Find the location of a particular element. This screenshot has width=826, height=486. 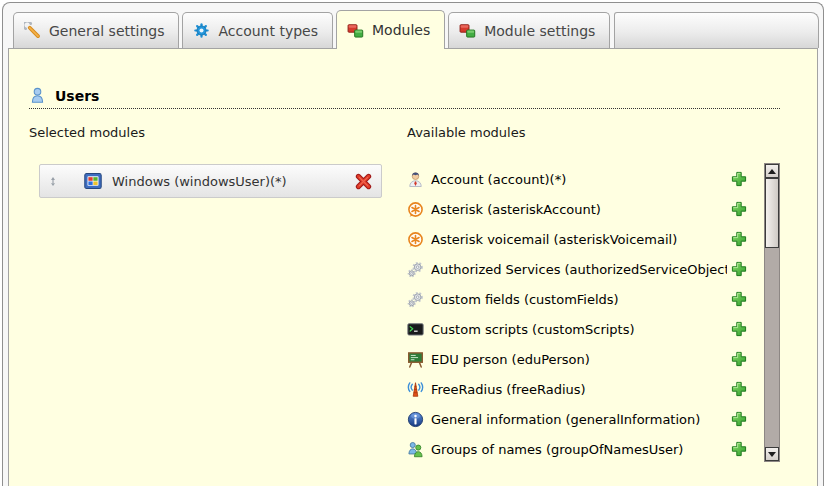

available-module-label: Custom scripts (customScripts) is located at coordinates (579, 330).